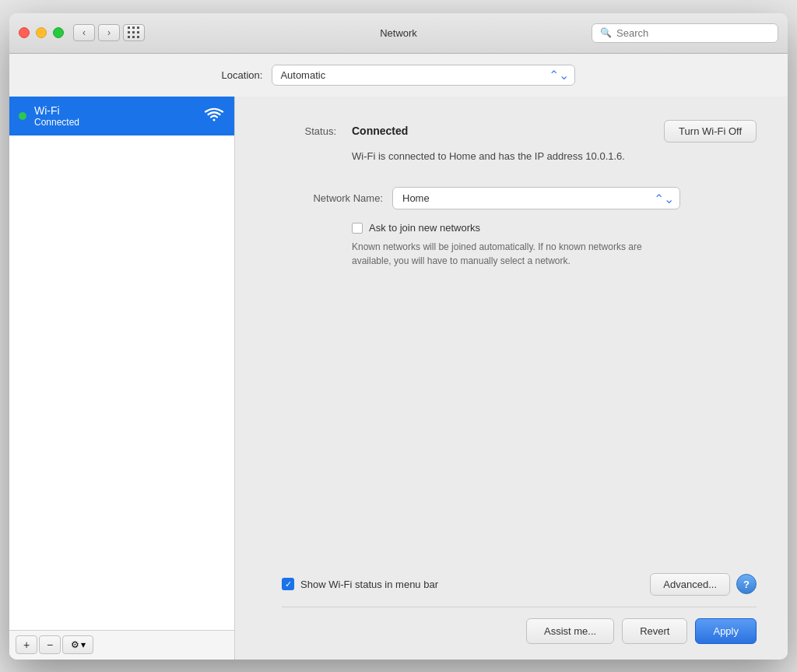  What do you see at coordinates (519, 131) in the screenshot?
I see `status-row: Status: Connected Turn Wi-Fi Off` at bounding box center [519, 131].